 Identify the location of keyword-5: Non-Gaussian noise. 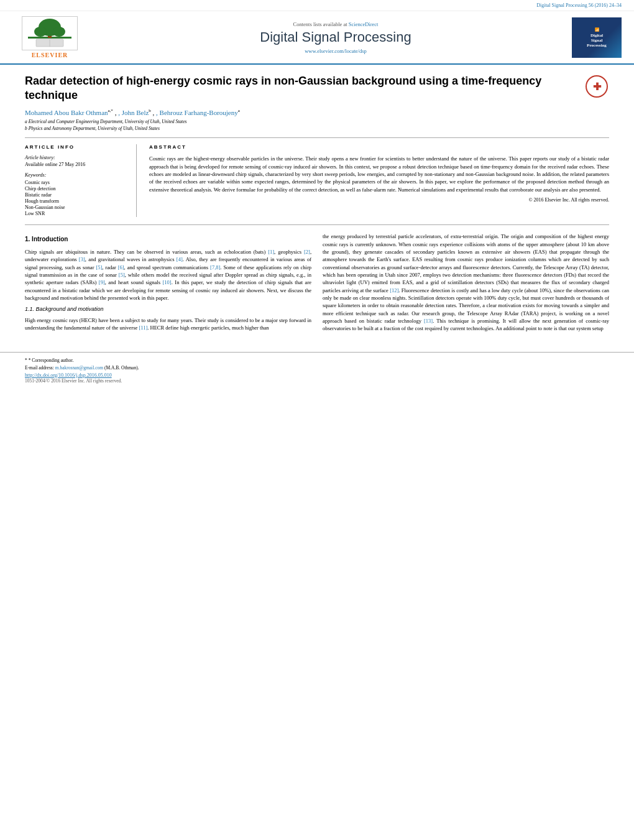
(77, 208).